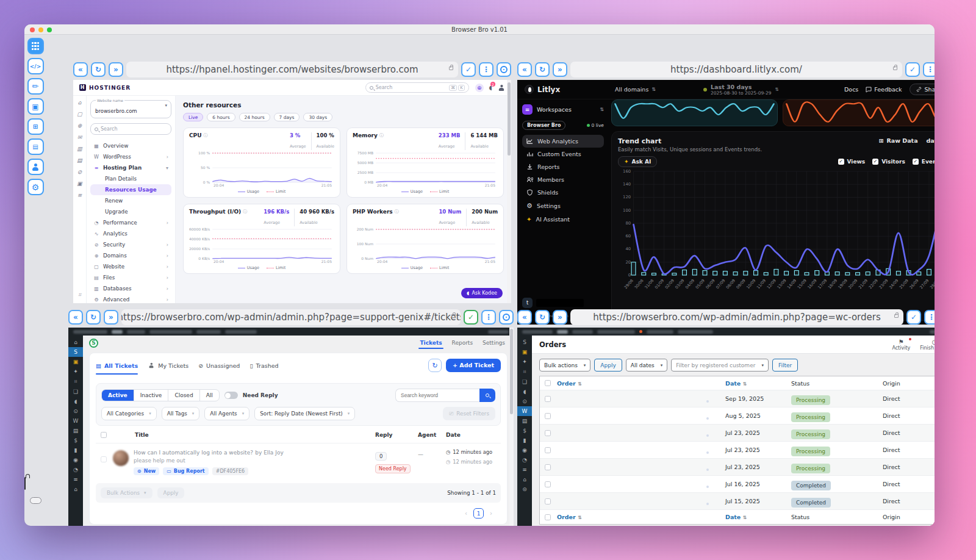  Describe the element at coordinates (76, 470) in the screenshot. I see `appearance-icon: ◔` at that location.